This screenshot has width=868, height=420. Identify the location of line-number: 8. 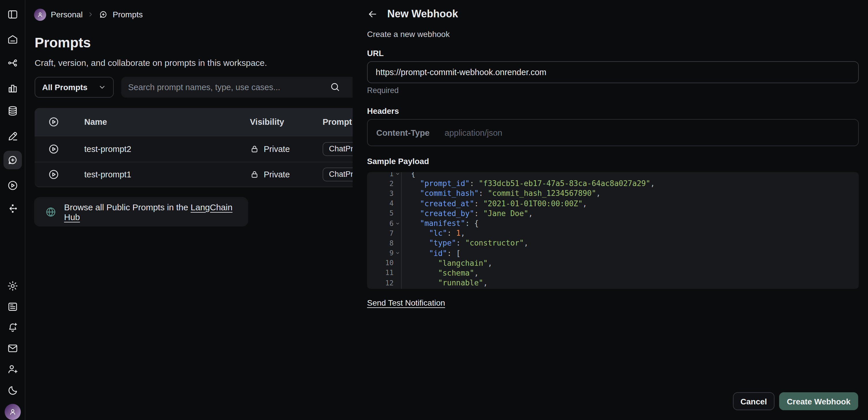
(380, 243).